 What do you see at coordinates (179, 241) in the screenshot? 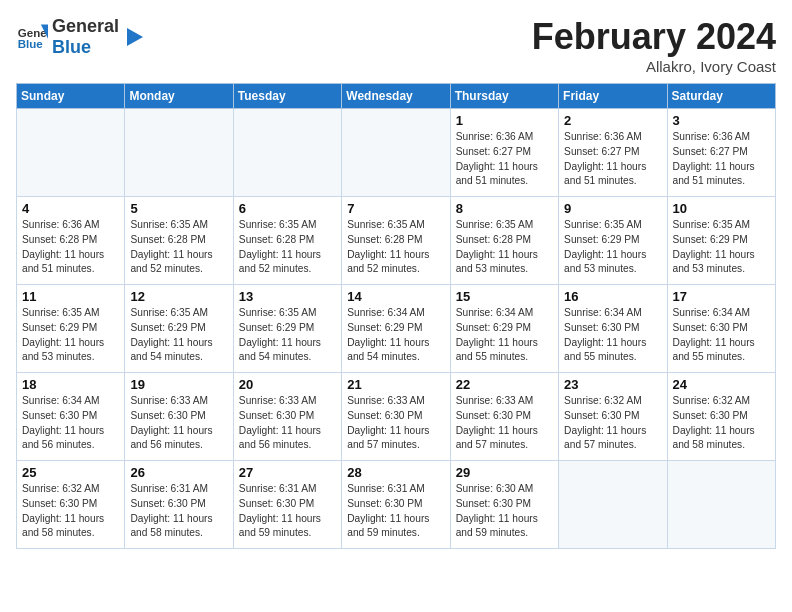
I see `calendar-cell: 5Sunrise: 6:35 AM Sunset: 6:28 PM Daylig…` at bounding box center [179, 241].